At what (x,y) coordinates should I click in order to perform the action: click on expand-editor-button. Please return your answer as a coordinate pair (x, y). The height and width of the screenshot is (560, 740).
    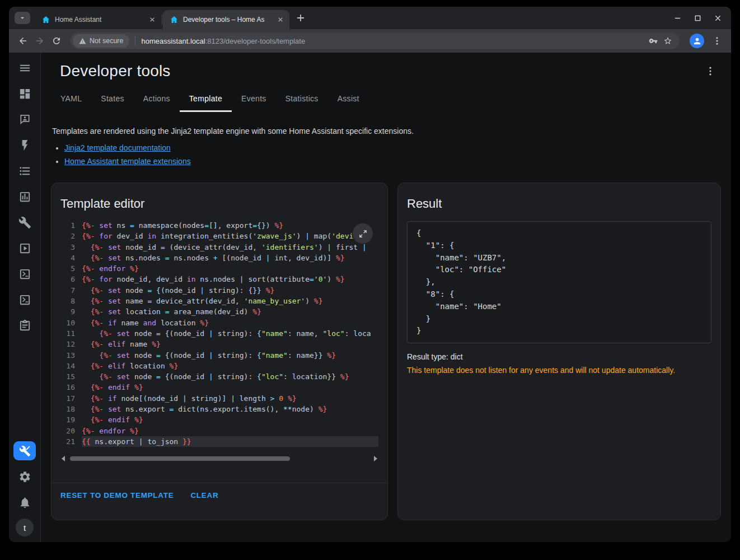
    Looking at the image, I should click on (363, 234).